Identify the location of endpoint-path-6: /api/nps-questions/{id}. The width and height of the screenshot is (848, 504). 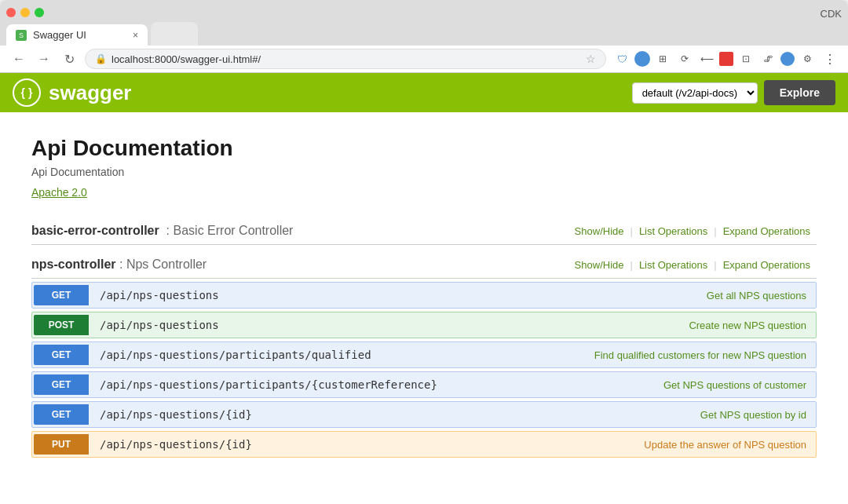
(363, 444).